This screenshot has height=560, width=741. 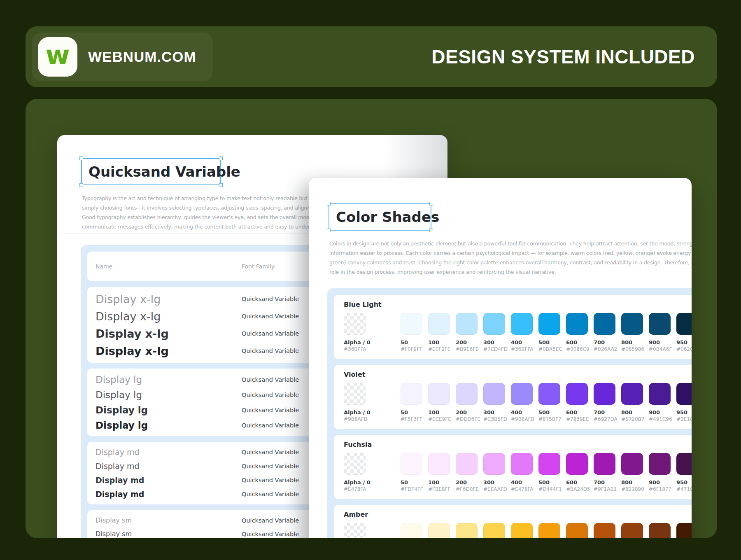 I want to click on shade-cell: 950#451A03, so click(x=684, y=530).